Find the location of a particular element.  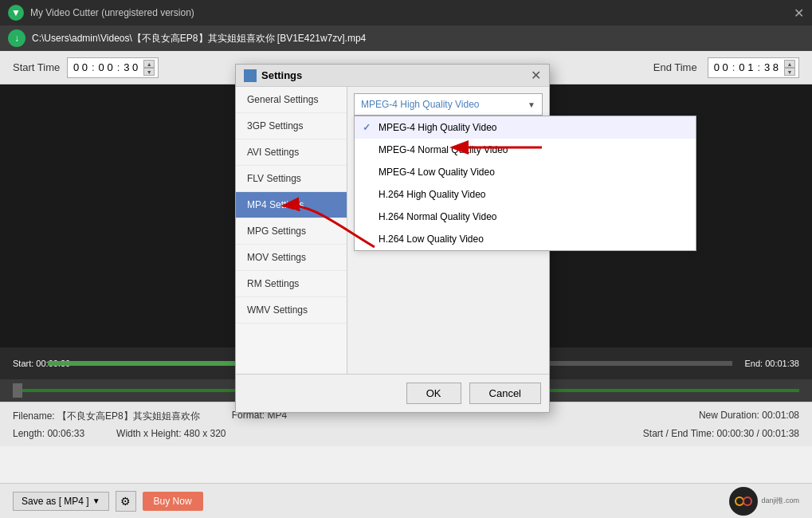

format-option: MPEG-4 Low Quality Video is located at coordinates (525, 172).